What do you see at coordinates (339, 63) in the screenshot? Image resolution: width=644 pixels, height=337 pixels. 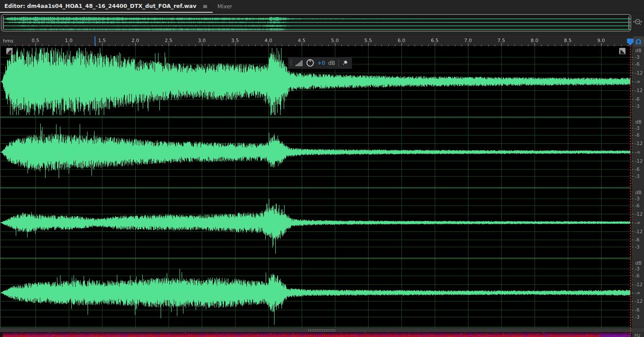 I see `hud-separator` at bounding box center [339, 63].